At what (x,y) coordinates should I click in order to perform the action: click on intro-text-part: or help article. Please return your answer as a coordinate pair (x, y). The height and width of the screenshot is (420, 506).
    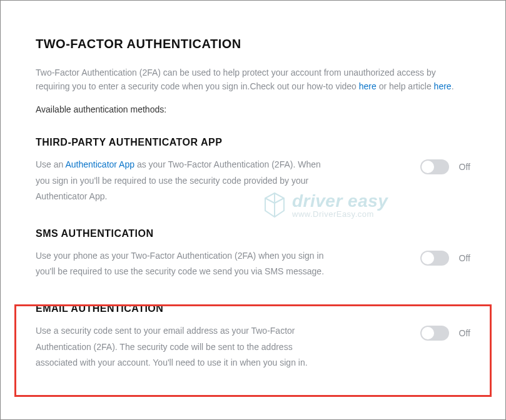
    Looking at the image, I should click on (405, 86).